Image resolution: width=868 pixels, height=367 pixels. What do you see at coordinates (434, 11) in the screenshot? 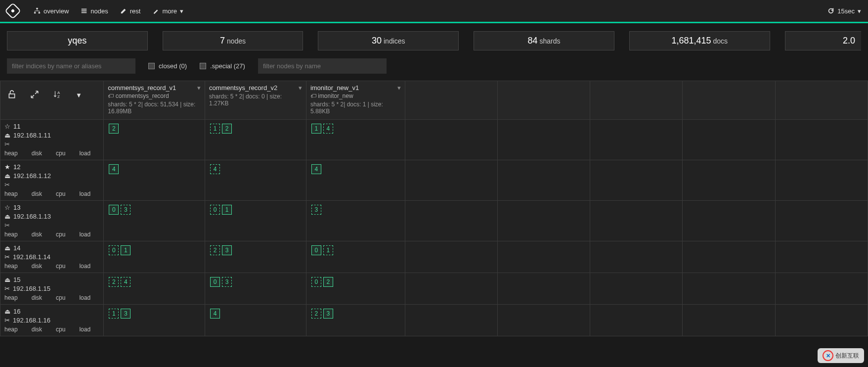
I see `navbar: overview nodes rest more ▾ 15sec ▾` at bounding box center [434, 11].